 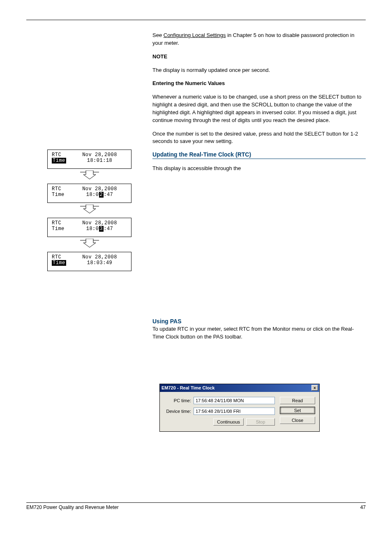 What do you see at coordinates (259, 168) in the screenshot?
I see `rtc-line1: This display is accessible through the` at bounding box center [259, 168].